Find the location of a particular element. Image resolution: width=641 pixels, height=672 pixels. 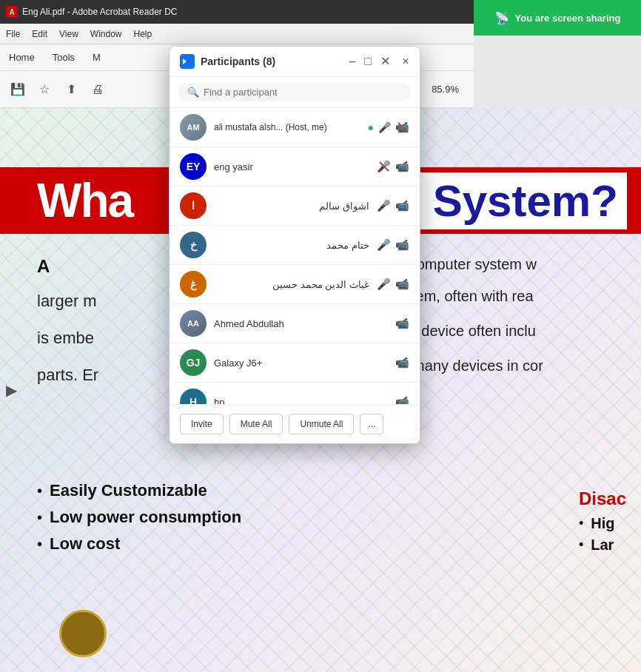

list-item: ا اشواق سالم 🎤 📹 is located at coordinates (295, 206).